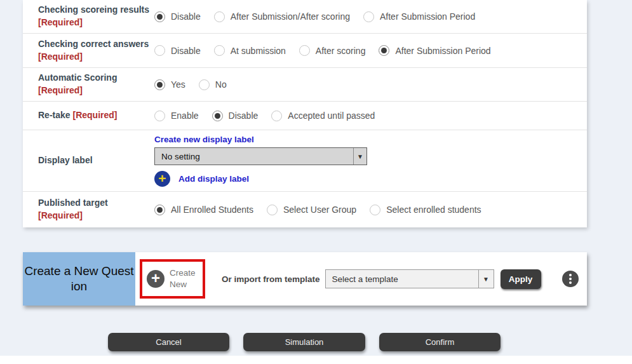  What do you see at coordinates (271, 280) in the screenshot?
I see `or-import-from-template-label: Or import from template` at bounding box center [271, 280].